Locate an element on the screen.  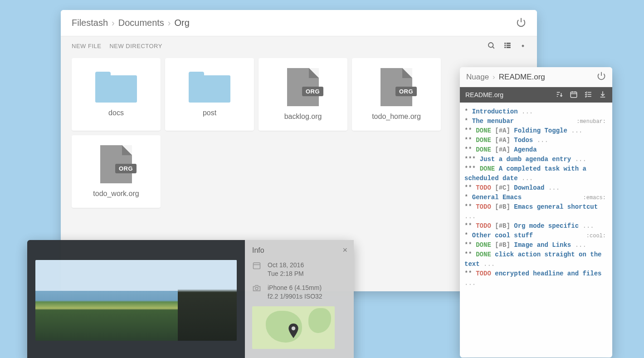
org-headline: ** DONE [#A] Agenda is located at coordinates (536, 150).